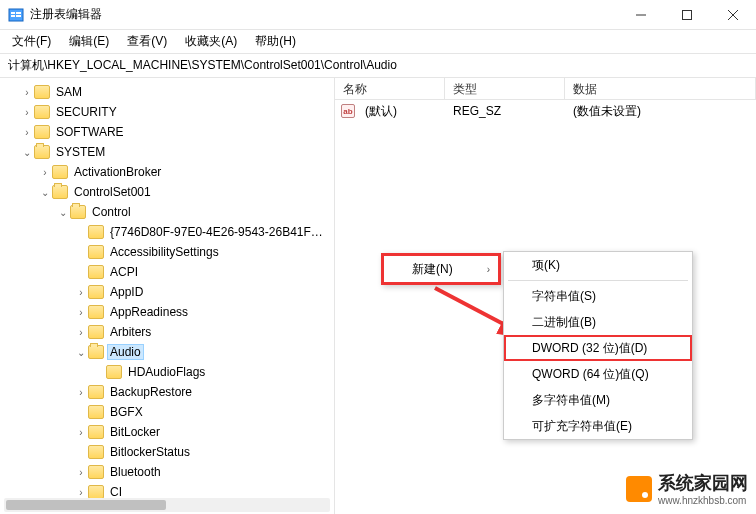 This screenshot has width=756, height=514. What do you see at coordinates (598, 296) in the screenshot?
I see `ctx-new-string: 字符串值(S)` at bounding box center [598, 296].